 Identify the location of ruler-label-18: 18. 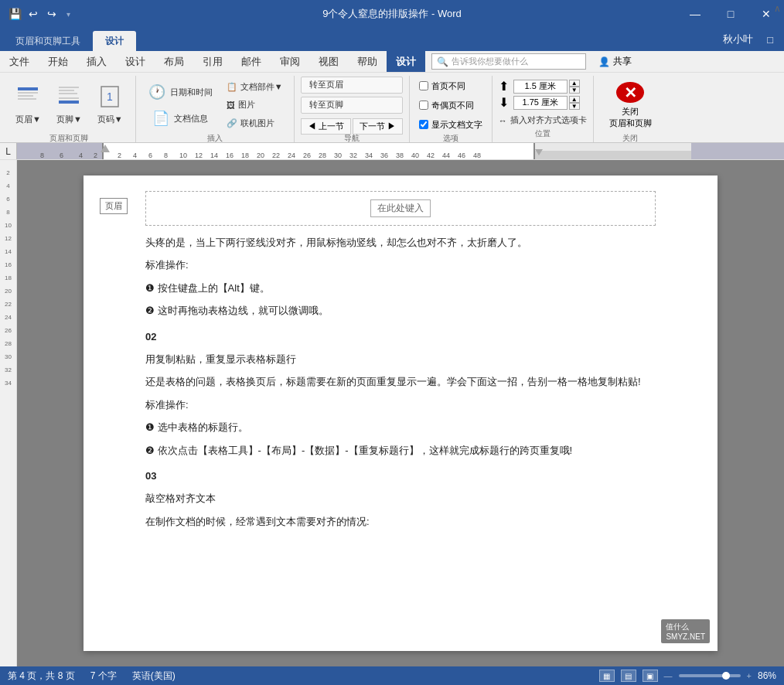
(245, 155).